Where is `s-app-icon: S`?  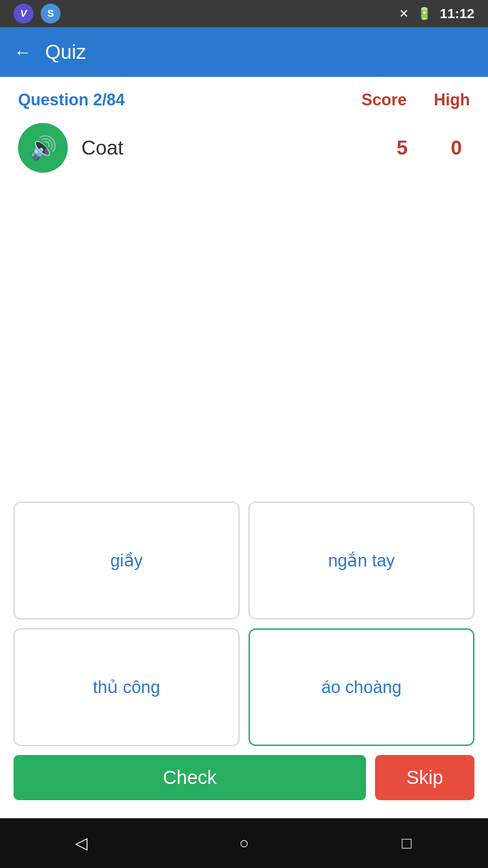 s-app-icon: S is located at coordinates (51, 14).